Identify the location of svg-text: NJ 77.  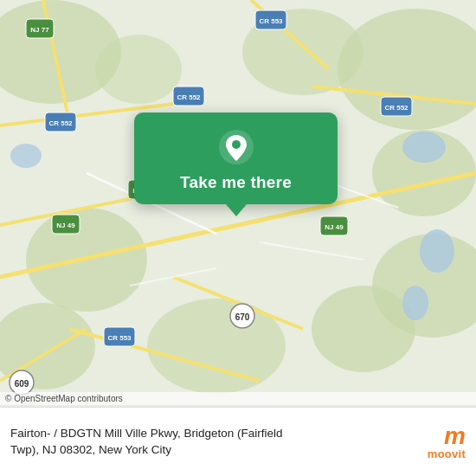
(40, 29).